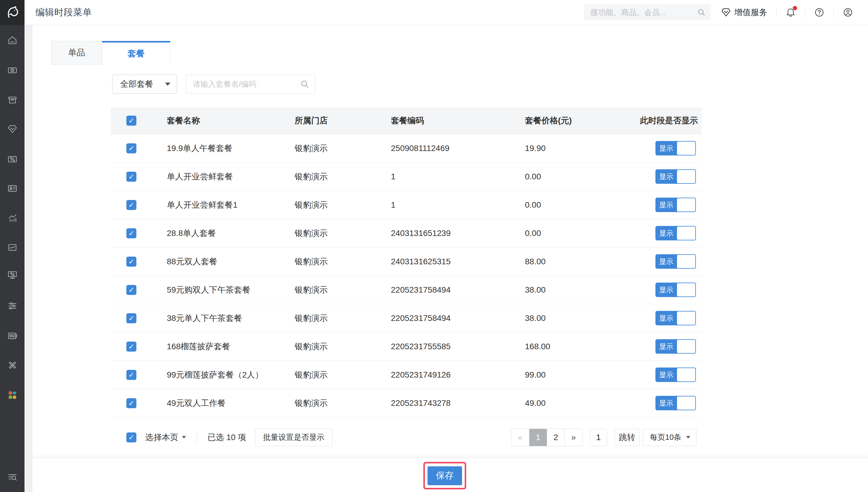 This screenshot has width=868, height=492. I want to click on batch-display-button: 批量设置是否显示, so click(294, 437).